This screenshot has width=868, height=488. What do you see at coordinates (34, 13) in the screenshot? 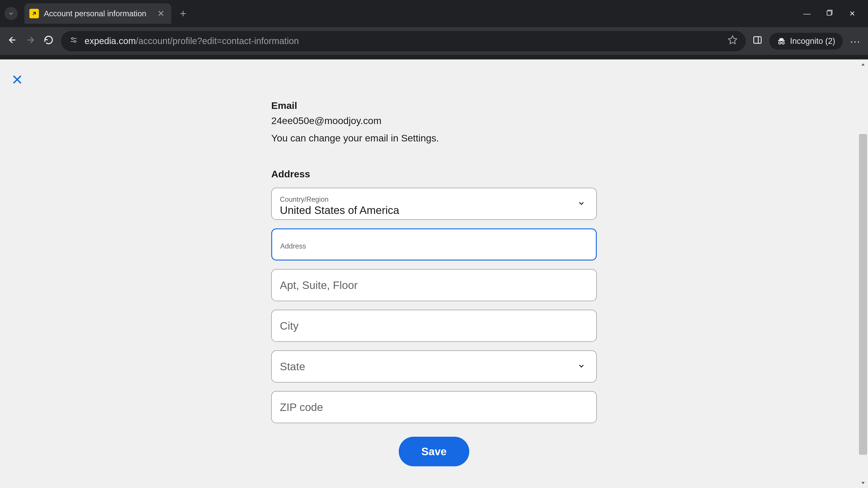
I see `arrow-up-right-icon` at bounding box center [34, 13].